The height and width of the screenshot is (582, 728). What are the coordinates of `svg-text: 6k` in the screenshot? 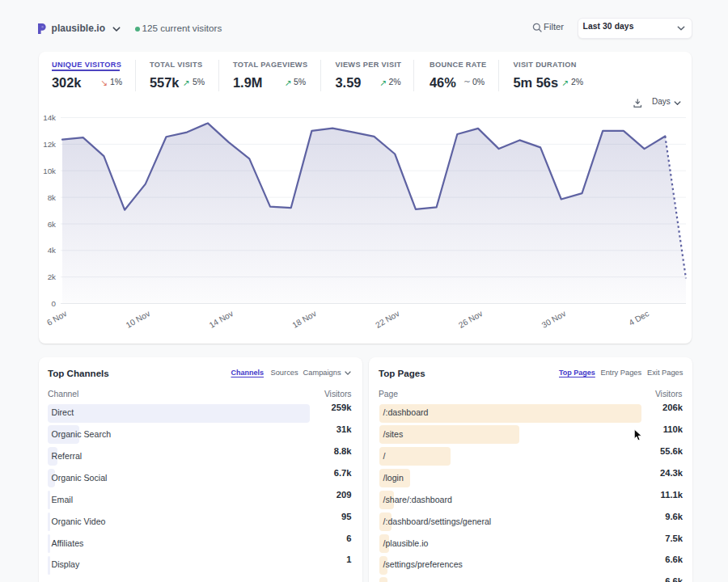 It's located at (52, 225).